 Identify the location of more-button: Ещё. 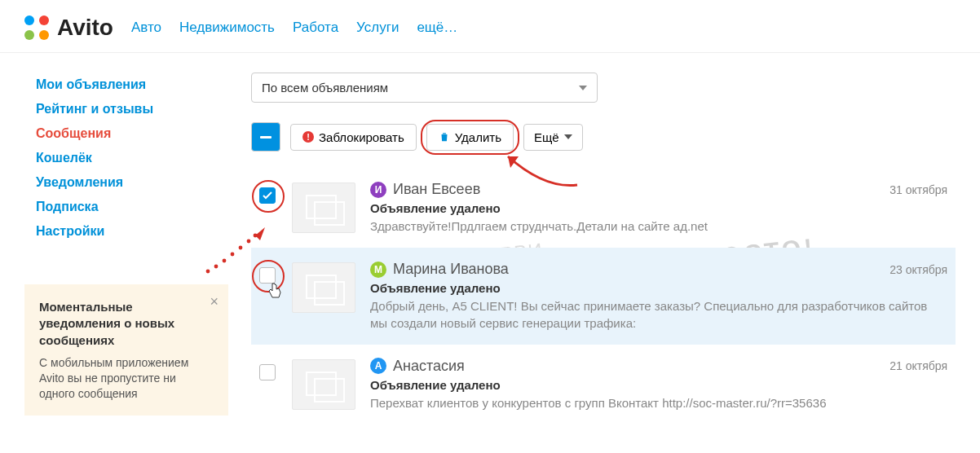
(553, 137).